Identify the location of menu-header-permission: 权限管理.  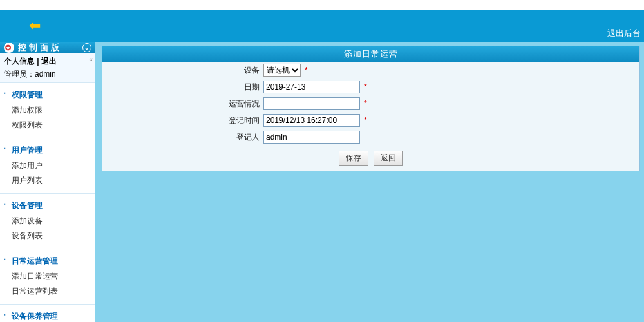
(48, 95).